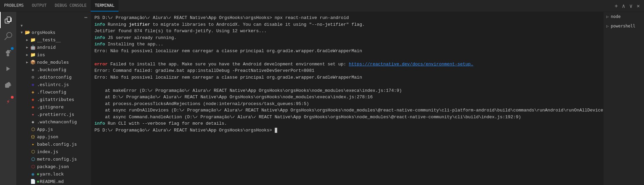 This screenshot has width=644, height=185. Describe the element at coordinates (54, 99) in the screenshot. I see `sidebar-item-gitattributes: ◈.gitattributes` at that location.